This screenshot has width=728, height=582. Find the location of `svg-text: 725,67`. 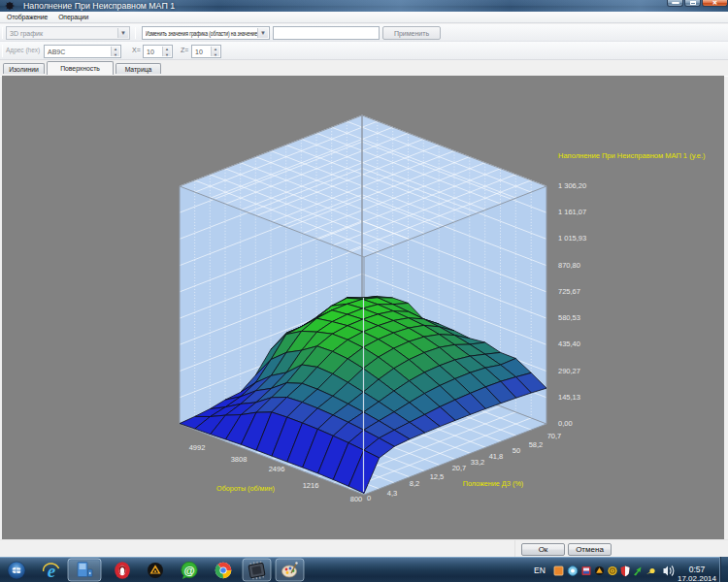

svg-text: 725,67 is located at coordinates (569, 291).